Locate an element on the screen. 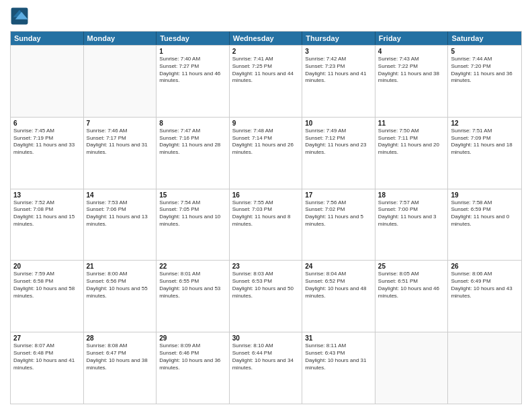 This screenshot has width=532, height=411. day-number: 16 is located at coordinates (266, 195).